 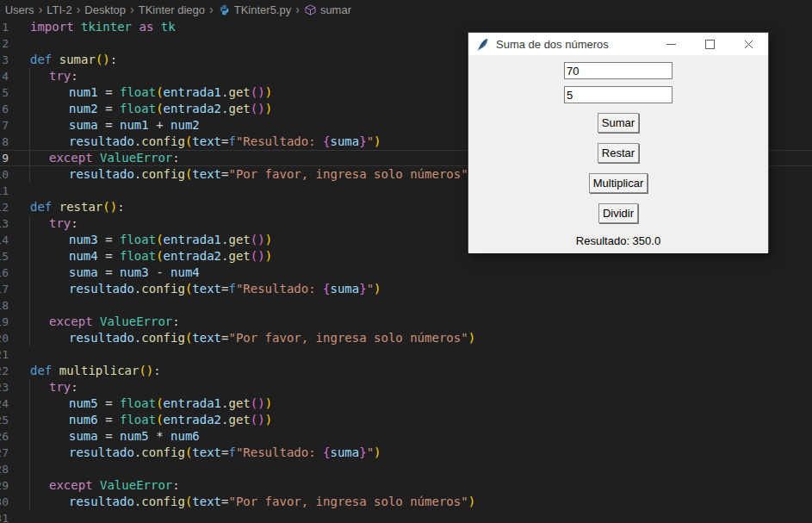 What do you see at coordinates (263, 10) in the screenshot?
I see `breadcrumb-item-file: TKinter5.py` at bounding box center [263, 10].